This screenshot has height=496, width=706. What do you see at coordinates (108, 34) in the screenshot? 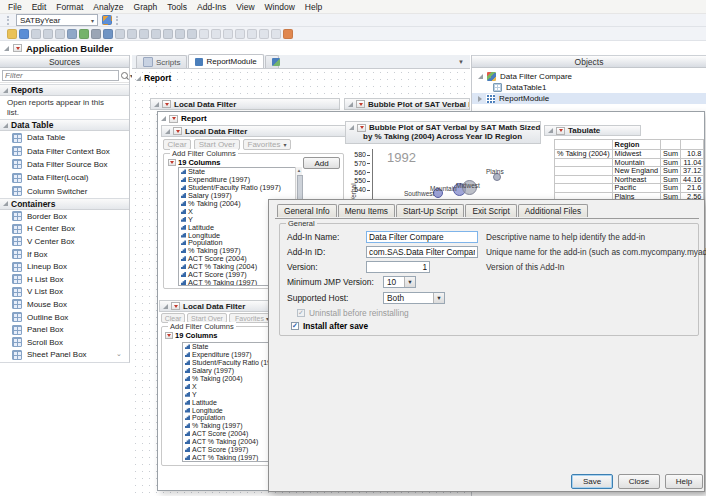
I see `script-window-icon` at bounding box center [108, 34].